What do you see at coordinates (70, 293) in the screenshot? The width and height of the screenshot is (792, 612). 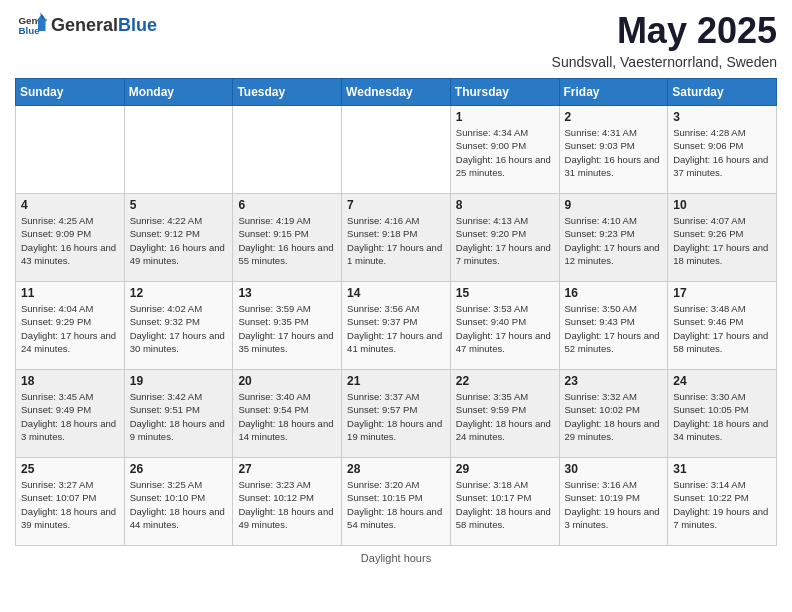 I see `day-number: 11` at bounding box center [70, 293].